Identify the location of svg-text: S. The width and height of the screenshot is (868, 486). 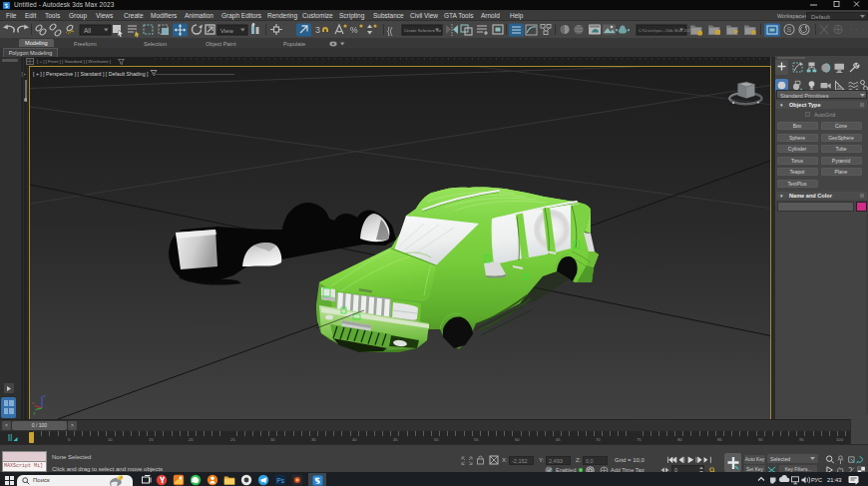
(790, 30).